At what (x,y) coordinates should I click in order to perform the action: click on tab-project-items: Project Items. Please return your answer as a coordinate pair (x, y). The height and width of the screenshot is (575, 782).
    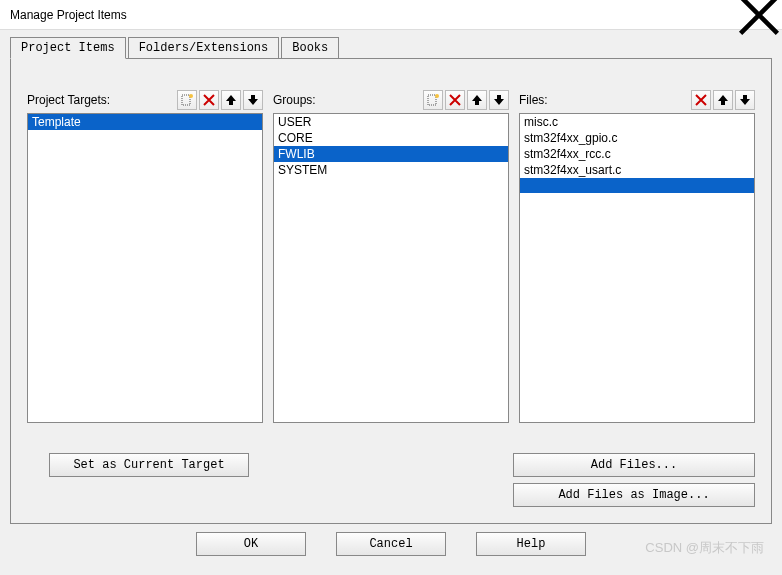
    Looking at the image, I should click on (68, 48).